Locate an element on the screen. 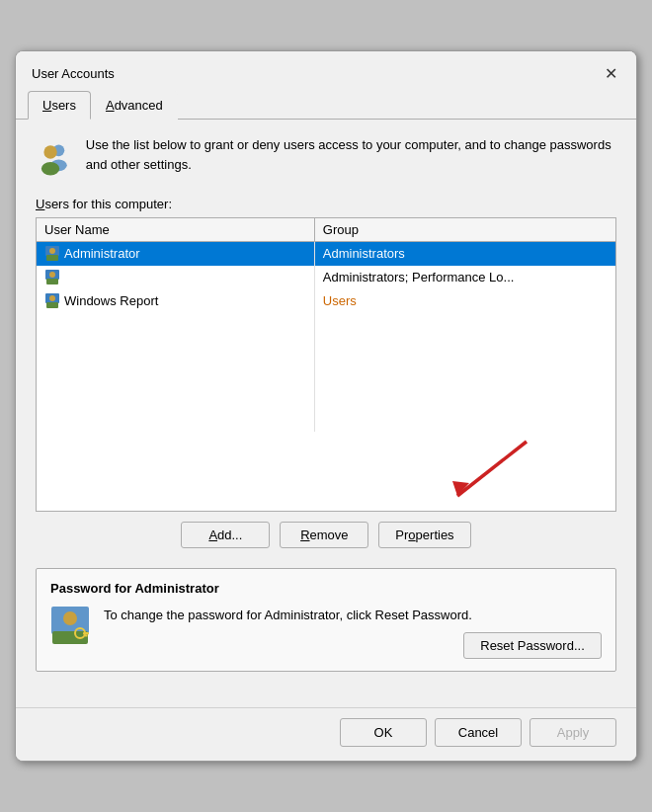 This screenshot has height=812, width=652. add-button: Add... is located at coordinates (225, 535).